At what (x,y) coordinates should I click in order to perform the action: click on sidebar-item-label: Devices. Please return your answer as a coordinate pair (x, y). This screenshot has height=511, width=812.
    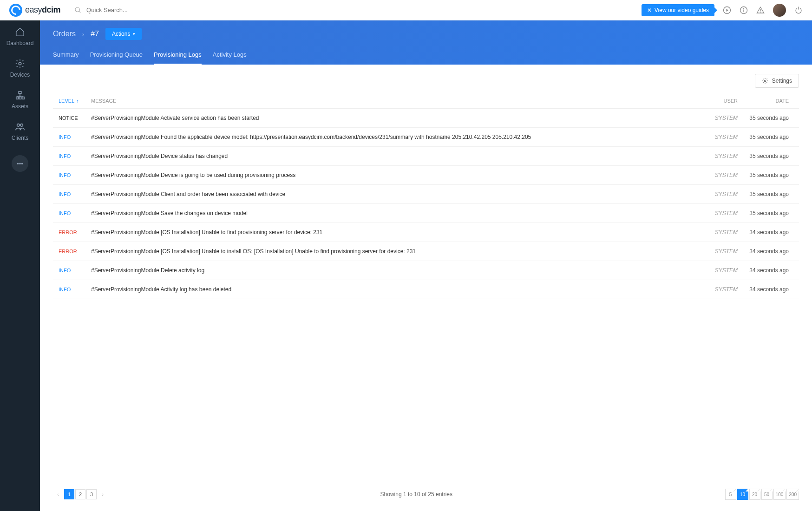
    Looking at the image, I should click on (20, 75).